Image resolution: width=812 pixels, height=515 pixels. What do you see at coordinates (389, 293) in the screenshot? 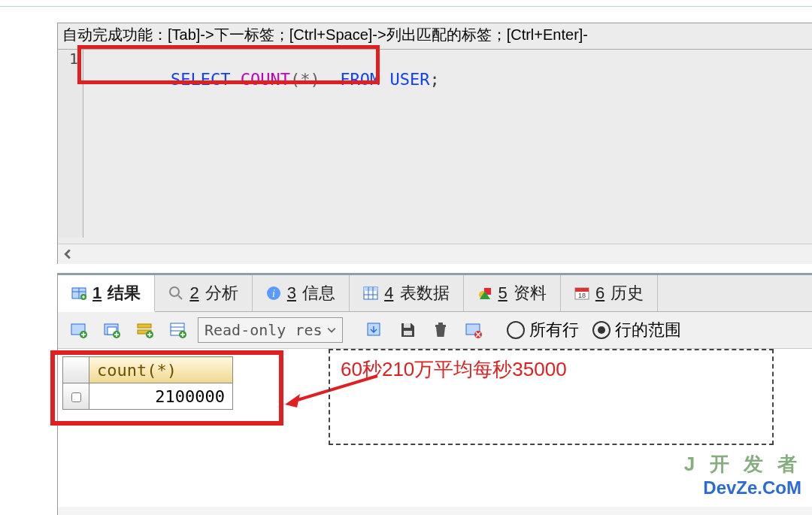
I see `tab-number: 4` at bounding box center [389, 293].